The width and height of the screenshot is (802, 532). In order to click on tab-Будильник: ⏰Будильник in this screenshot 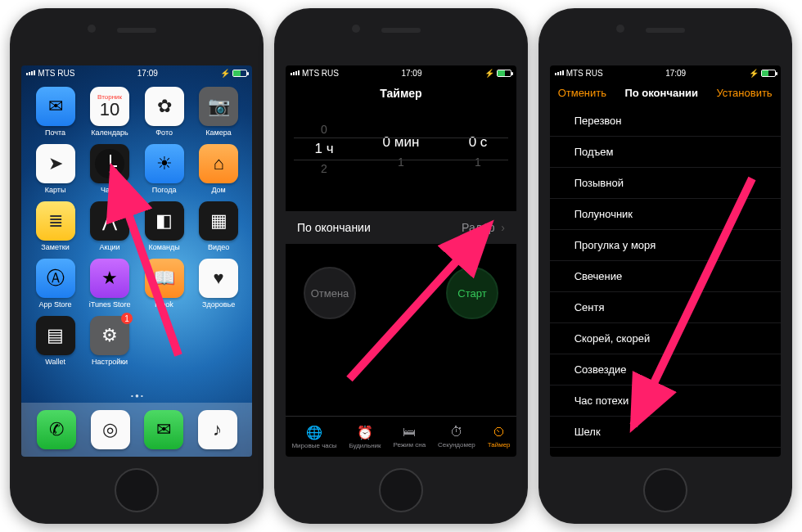, I will do `click(365, 437)`.